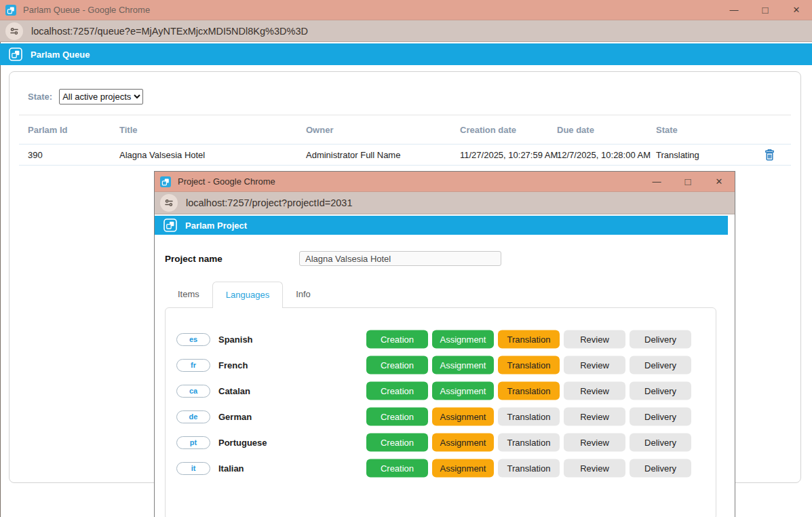 This screenshot has height=517, width=812. What do you see at coordinates (60, 54) in the screenshot?
I see `app-title: Parlam Queue` at bounding box center [60, 54].